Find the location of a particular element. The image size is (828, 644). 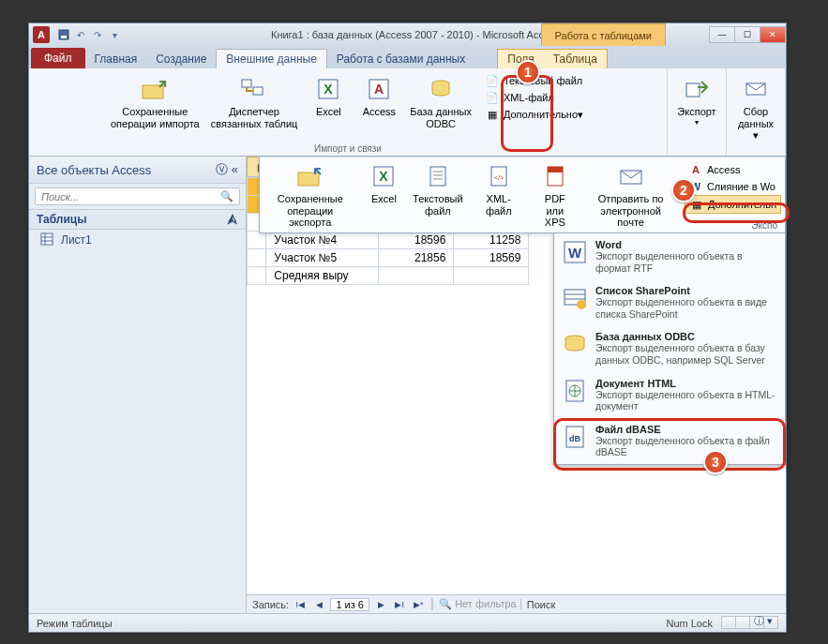

export-text-button: Текстовый файл is located at coordinates (437, 195).